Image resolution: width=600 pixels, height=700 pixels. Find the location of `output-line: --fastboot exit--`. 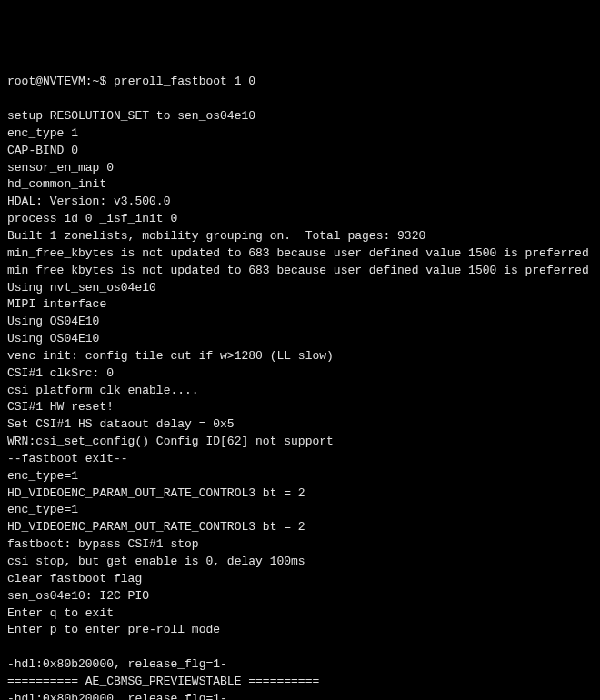

output-line: --fastboot exit-- is located at coordinates (300, 460).